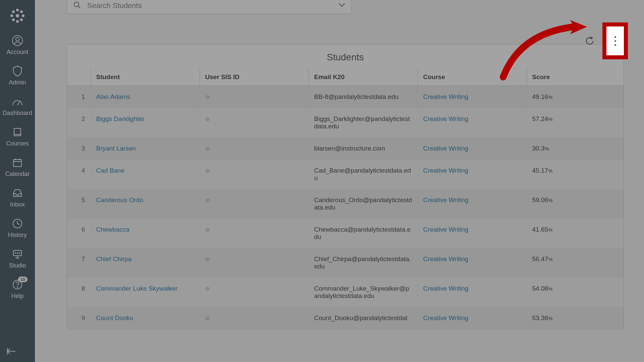  What do you see at coordinates (590, 41) in the screenshot?
I see `refresh-icon` at bounding box center [590, 41].